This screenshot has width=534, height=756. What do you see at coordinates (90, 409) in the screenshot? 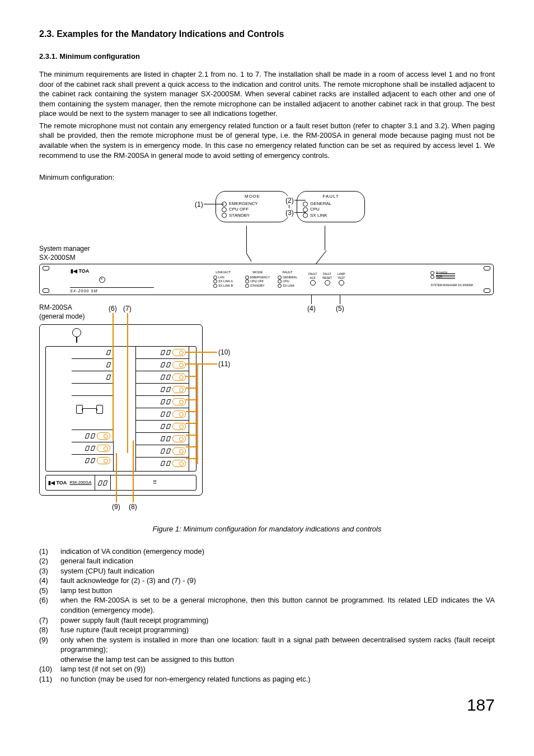
I see `handset-icon` at bounding box center [90, 409].